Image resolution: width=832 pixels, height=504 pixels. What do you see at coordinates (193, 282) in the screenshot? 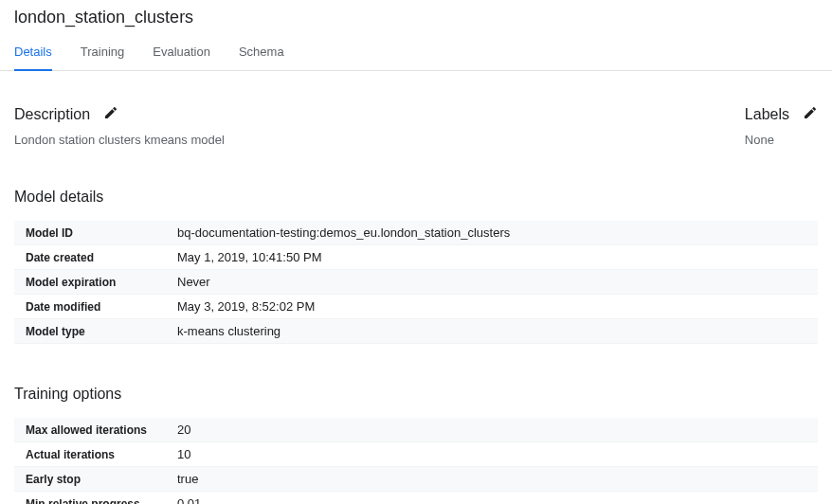
I see `detail-val: Never` at bounding box center [193, 282].